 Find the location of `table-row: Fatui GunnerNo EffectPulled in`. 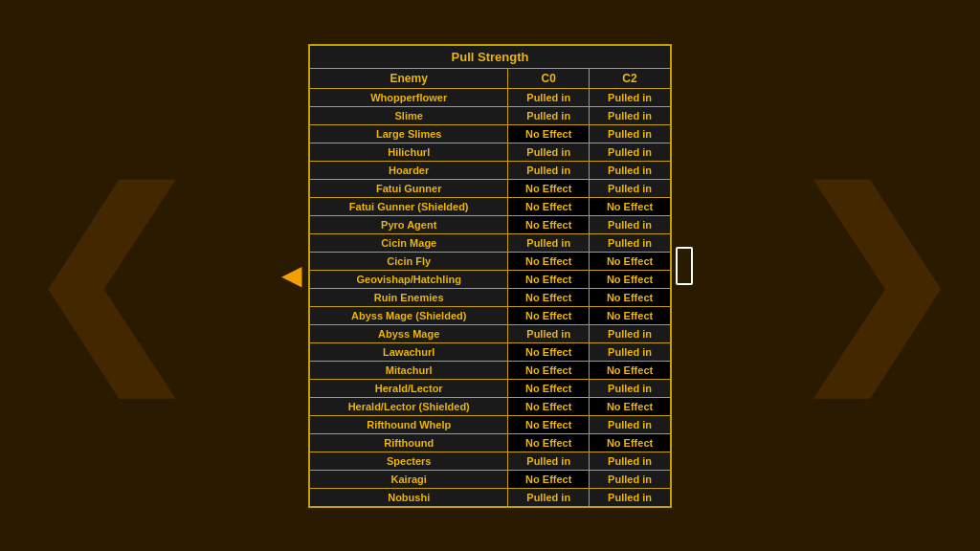

table-row: Fatui GunnerNo EffectPulled in is located at coordinates (490, 187).